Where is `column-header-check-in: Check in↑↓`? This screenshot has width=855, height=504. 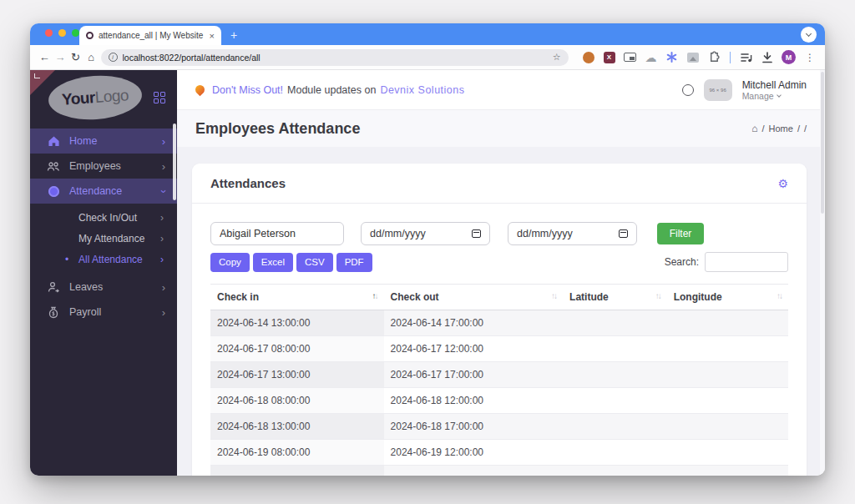 column-header-check-in: Check in↑↓ is located at coordinates (297, 297).